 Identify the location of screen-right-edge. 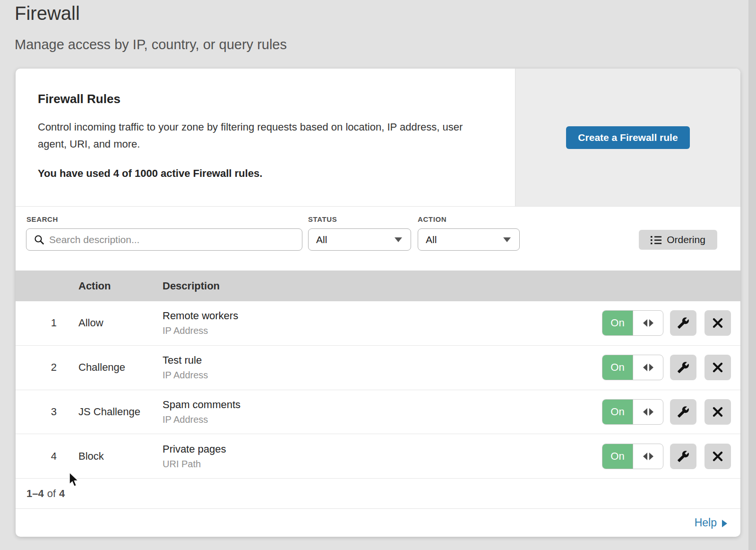
(752, 275).